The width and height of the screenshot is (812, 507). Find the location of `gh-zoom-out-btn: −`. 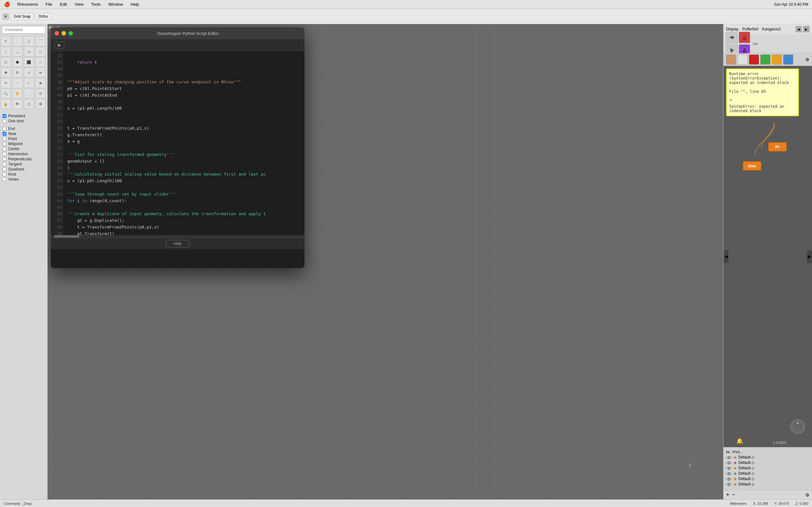

gh-zoom-out-btn: − is located at coordinates (734, 495).